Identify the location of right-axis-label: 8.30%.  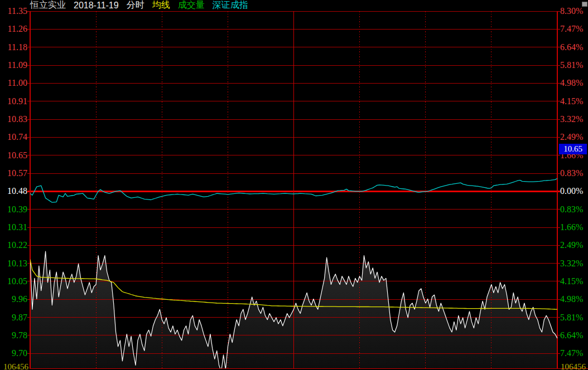
(574, 11).